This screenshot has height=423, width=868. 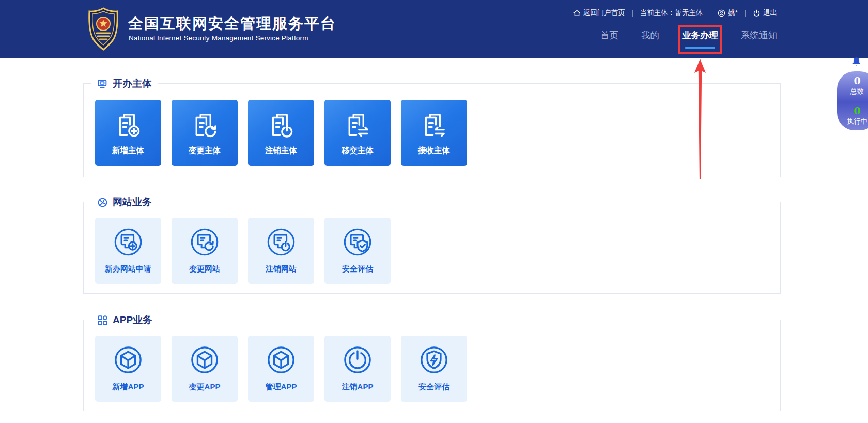 I want to click on main-nav: 首页 我的 业务办理 系统通知, so click(x=689, y=39).